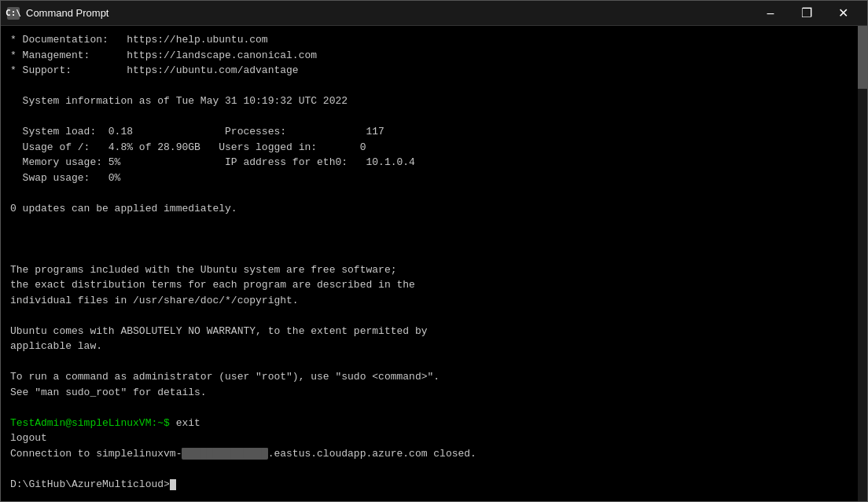 This screenshot has width=868, height=502. Describe the element at coordinates (434, 71) in the screenshot. I see `terminal-line: * Support: https://ubuntu.com/advantage` at that location.